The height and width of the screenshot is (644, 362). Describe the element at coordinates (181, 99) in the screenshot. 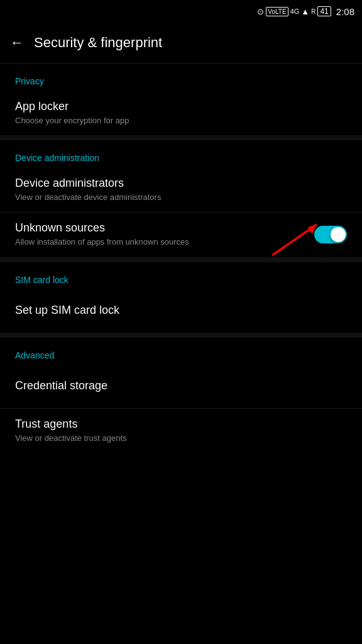

I see `privacy-section: Privacy App locker Choose your encryptio…` at that location.